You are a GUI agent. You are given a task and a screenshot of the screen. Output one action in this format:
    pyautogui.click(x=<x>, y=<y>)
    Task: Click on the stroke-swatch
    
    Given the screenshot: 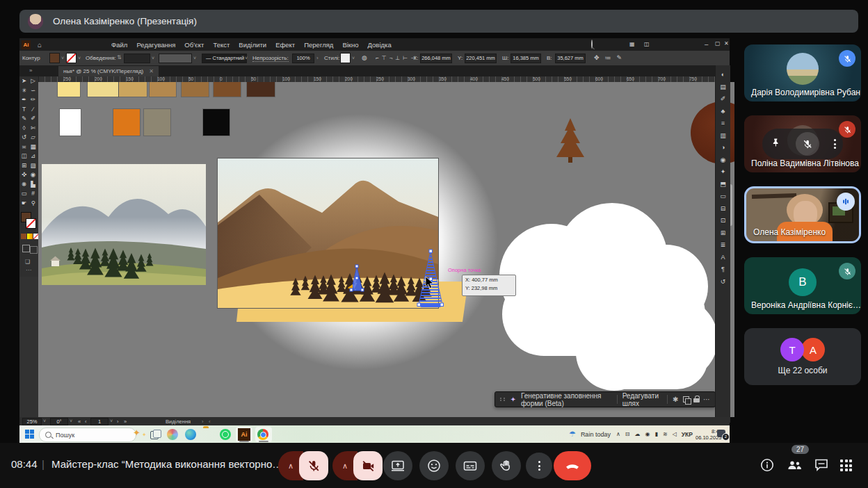 What is the action you would take?
    pyautogui.click(x=31, y=224)
    